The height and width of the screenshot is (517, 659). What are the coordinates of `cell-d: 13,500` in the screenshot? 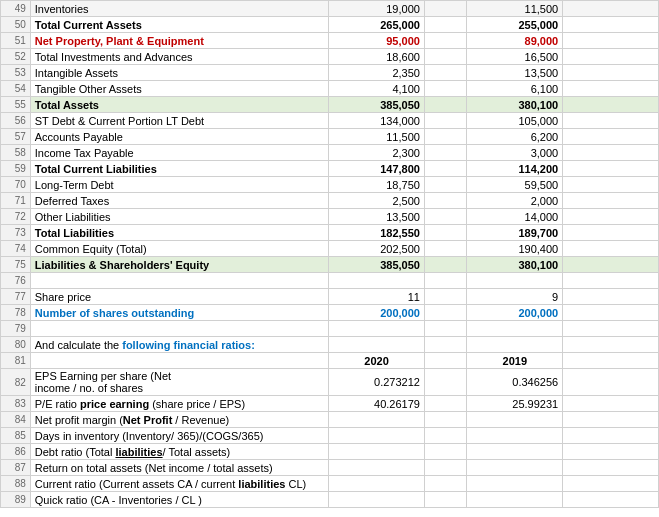 It's located at (515, 73).